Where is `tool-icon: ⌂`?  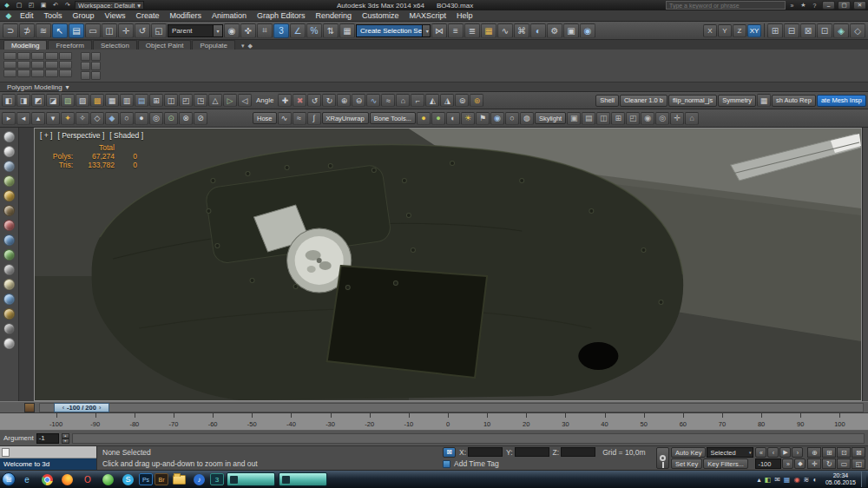 tool-icon: ⌂ is located at coordinates (692, 118).